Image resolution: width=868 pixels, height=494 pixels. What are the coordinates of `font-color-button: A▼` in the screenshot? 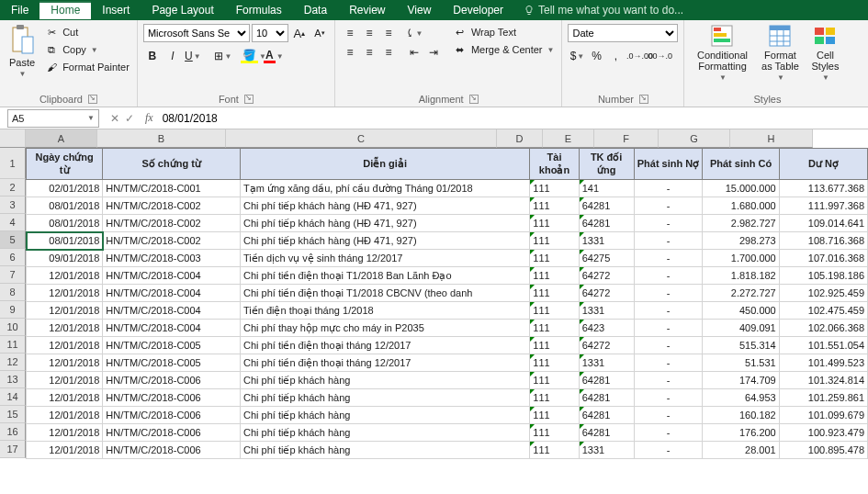 It's located at (274, 56).